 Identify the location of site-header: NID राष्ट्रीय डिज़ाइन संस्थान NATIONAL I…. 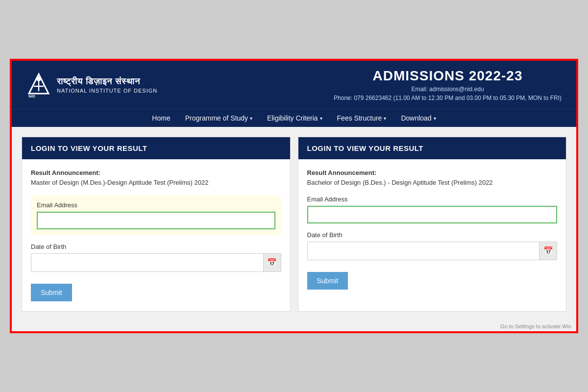
(294, 85).